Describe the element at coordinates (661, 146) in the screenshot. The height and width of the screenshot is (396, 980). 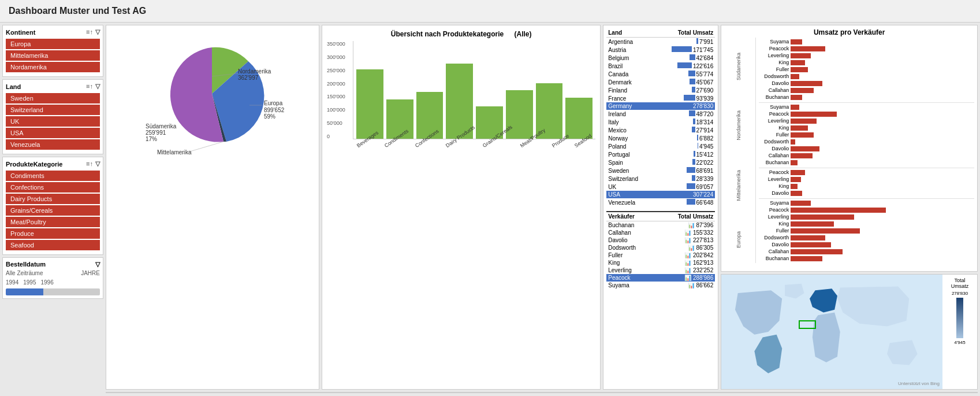
I see `table-row: Poland4'945` at that location.